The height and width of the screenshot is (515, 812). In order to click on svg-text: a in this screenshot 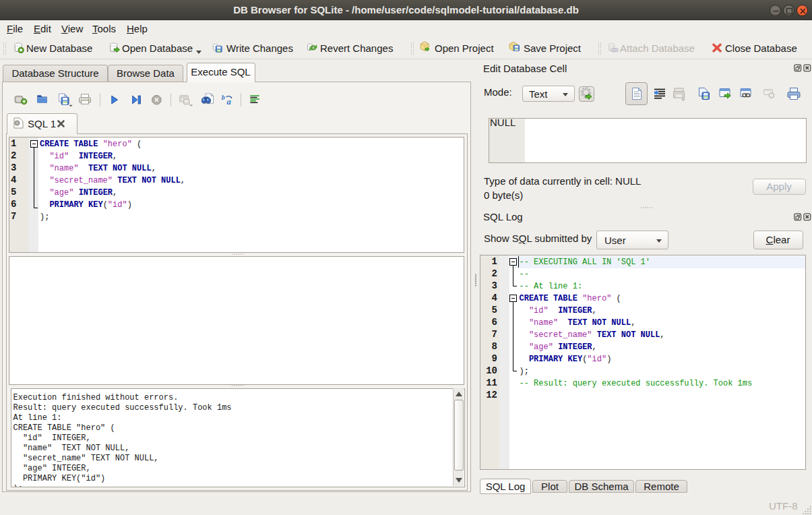, I will do `click(229, 102)`.